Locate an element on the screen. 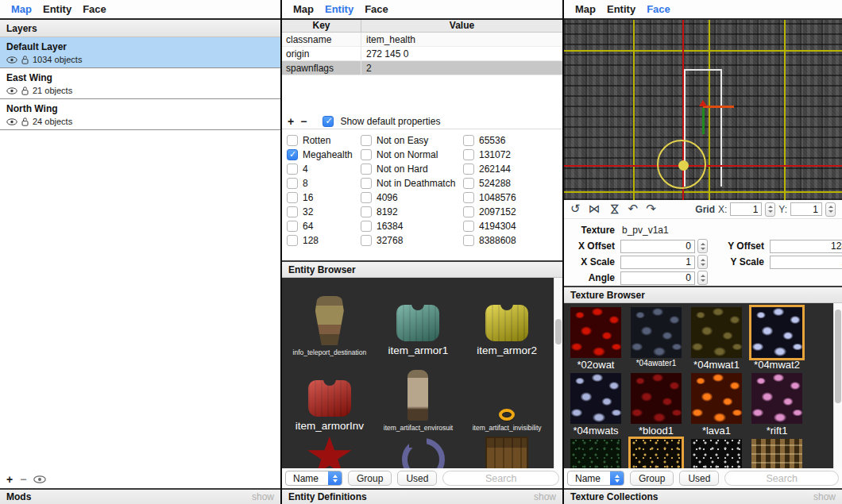 This screenshot has height=504, width=842. used-button: Used is located at coordinates (417, 478).